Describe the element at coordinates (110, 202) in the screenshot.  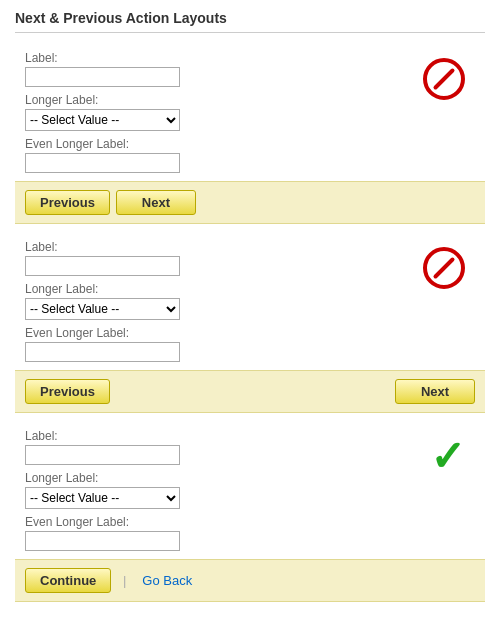
I see `action-bar-left-1: Previous Next` at that location.